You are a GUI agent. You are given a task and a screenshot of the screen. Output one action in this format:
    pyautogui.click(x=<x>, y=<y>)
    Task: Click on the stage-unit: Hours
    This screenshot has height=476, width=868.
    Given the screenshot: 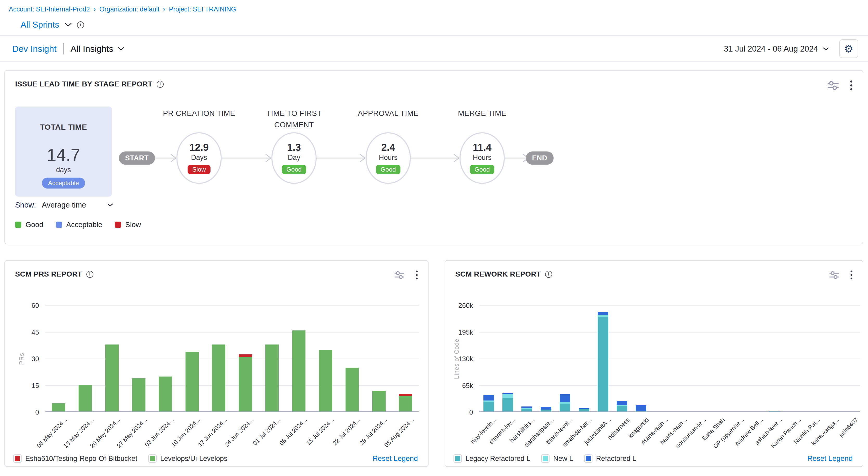 What is the action you would take?
    pyautogui.click(x=482, y=158)
    